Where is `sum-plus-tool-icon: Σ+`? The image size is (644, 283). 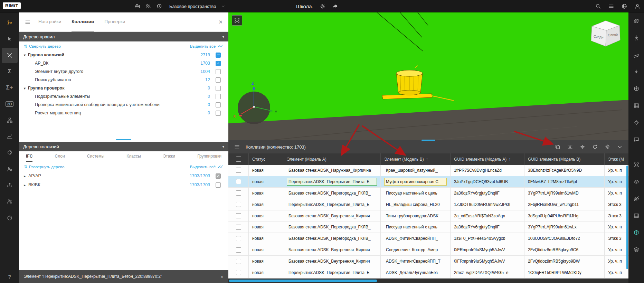
sum-plus-tool-icon: Σ+ is located at coordinates (10, 88).